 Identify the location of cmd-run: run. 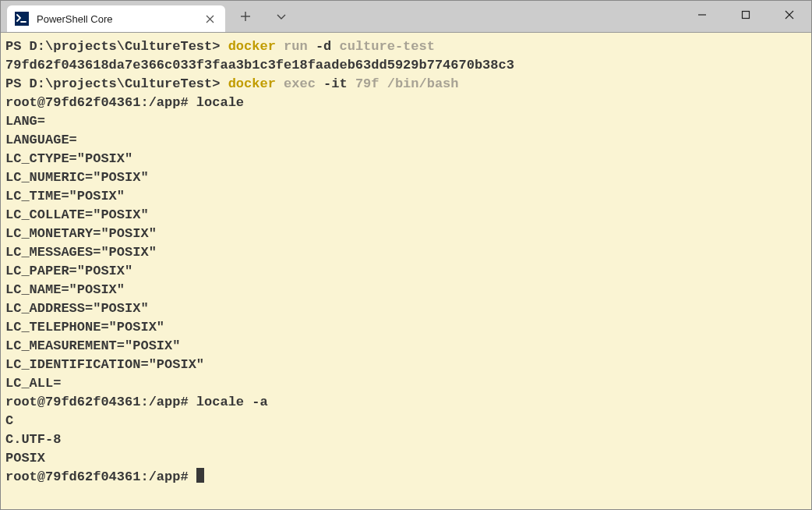
(296, 47).